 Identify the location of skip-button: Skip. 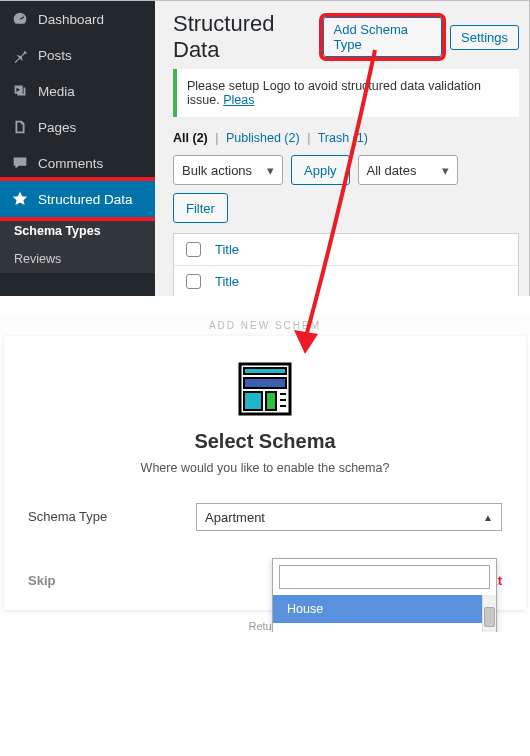
(42, 580).